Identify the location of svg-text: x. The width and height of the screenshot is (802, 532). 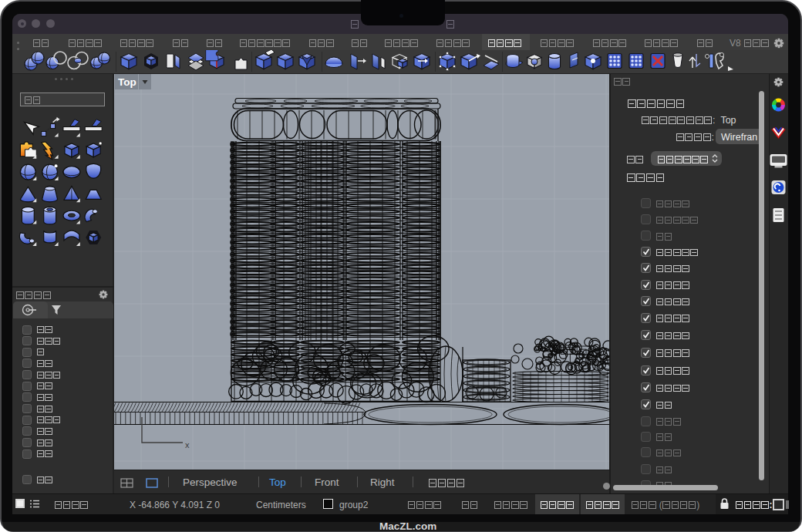
(187, 445).